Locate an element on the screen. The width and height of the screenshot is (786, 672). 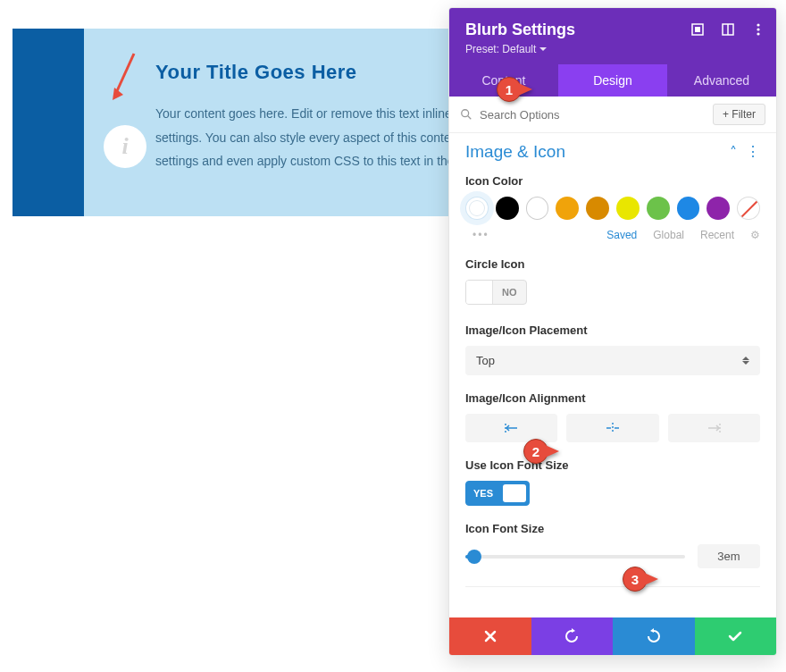
save-button is located at coordinates (736, 636).